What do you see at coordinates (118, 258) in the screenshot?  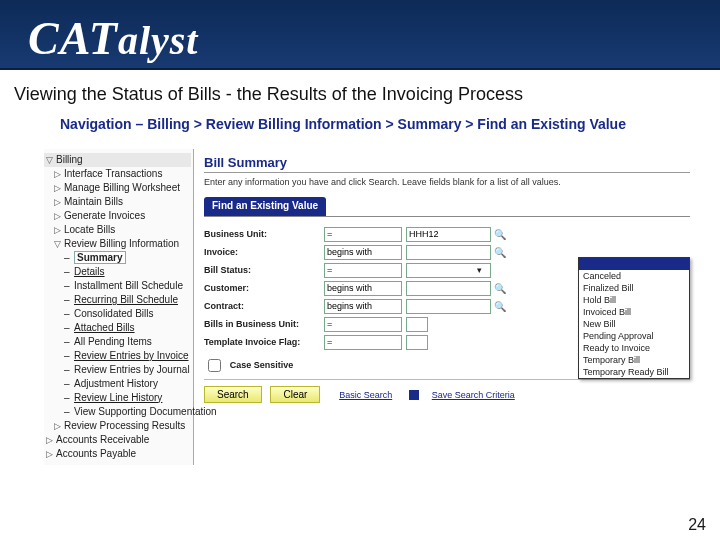 I see `tree-subitem: –Summary` at bounding box center [118, 258].